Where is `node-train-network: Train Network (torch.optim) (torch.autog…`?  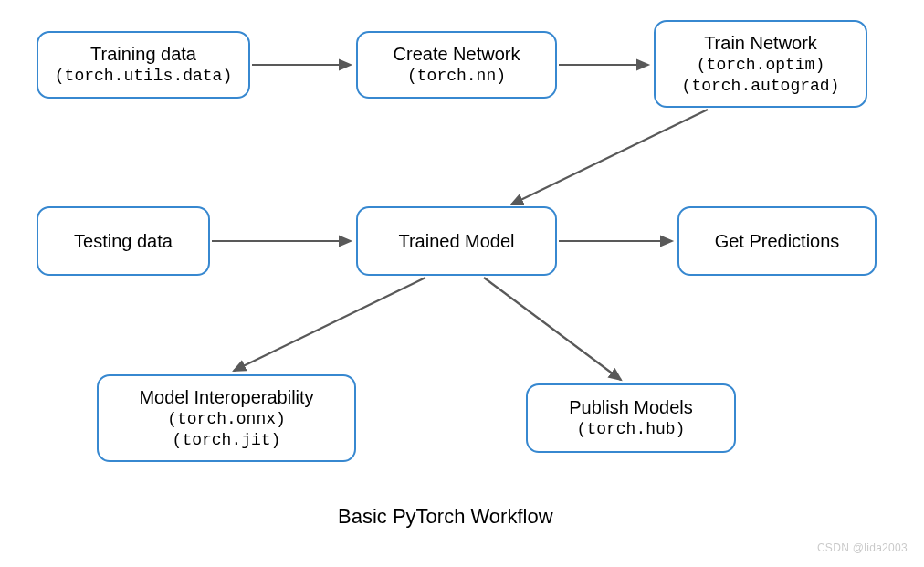 node-train-network: Train Network (torch.optim) (torch.autog… is located at coordinates (761, 64).